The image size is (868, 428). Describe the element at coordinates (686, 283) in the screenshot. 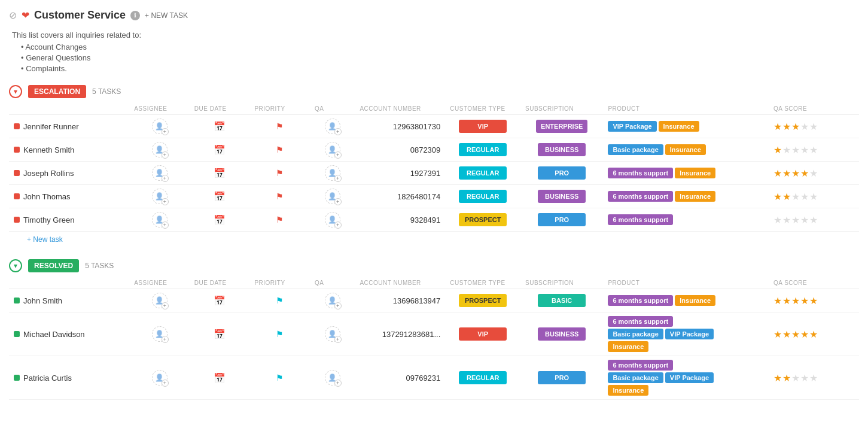

I see `resolved-col-header-product: PRODUCT` at that location.